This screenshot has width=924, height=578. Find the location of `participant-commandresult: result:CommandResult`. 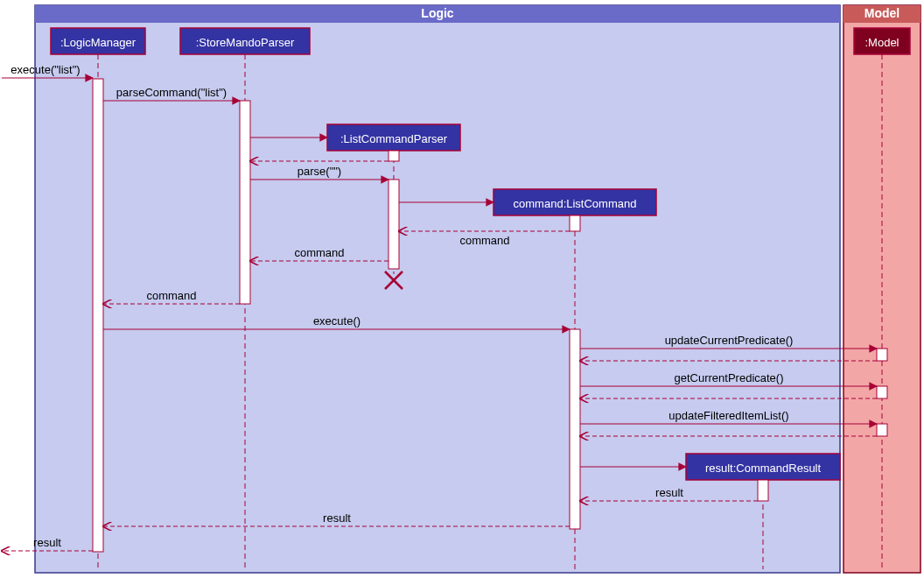

participant-commandresult: result:CommandResult is located at coordinates (763, 467).